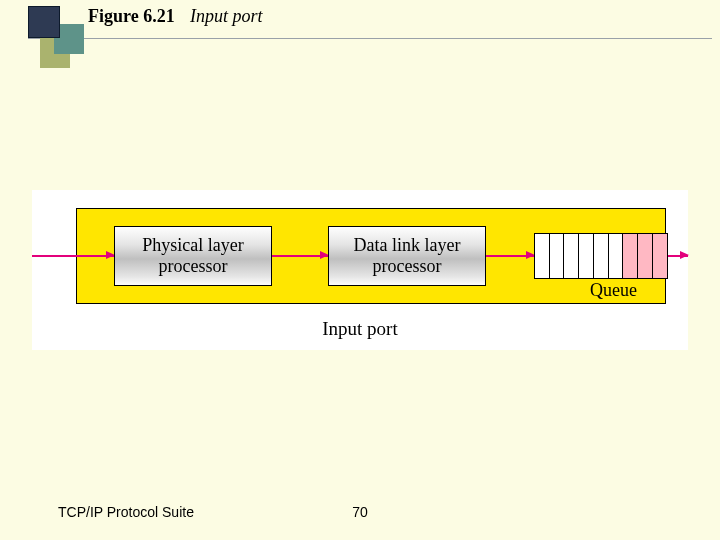  I want to click on slide-header: Figure 6.21 Input port, so click(360, 30).